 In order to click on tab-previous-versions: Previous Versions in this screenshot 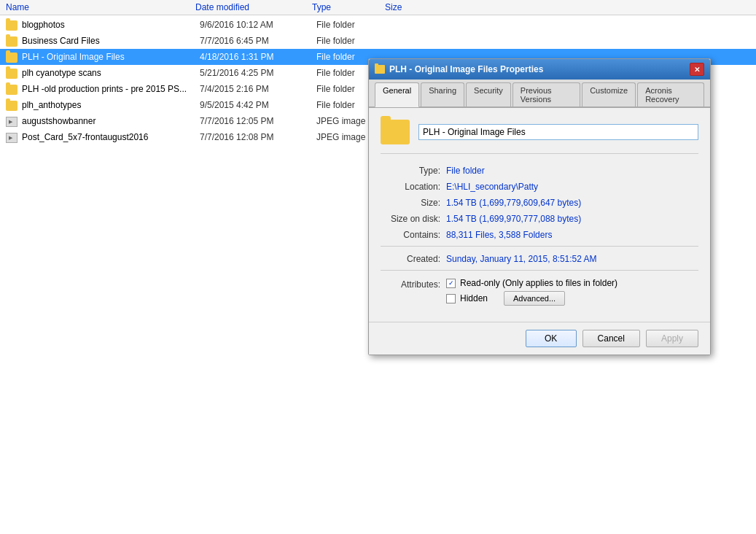, I will do `click(547, 95)`.